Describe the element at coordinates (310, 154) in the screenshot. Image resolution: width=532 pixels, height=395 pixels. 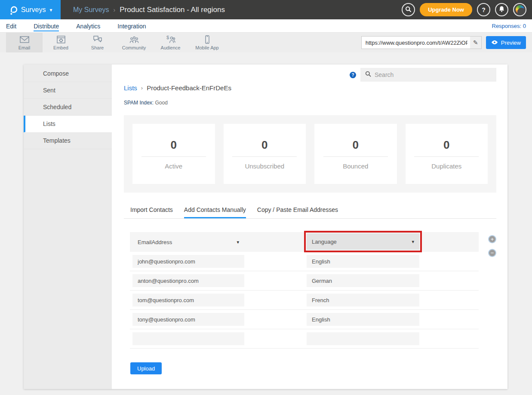
I see `list-stats-panel: 0 Active 0 Unsubscribed 0 Bounced 0 Dupl…` at that location.